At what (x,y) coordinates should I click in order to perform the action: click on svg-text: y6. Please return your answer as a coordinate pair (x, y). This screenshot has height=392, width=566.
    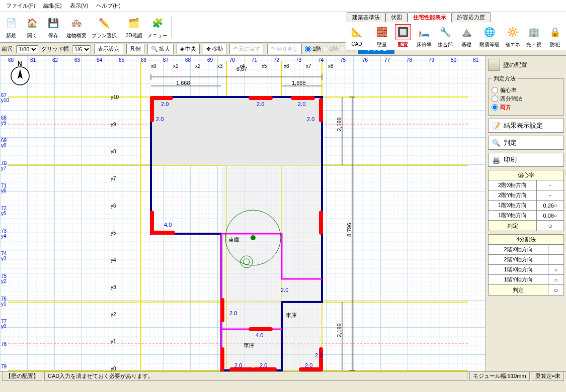
    Looking at the image, I should click on (4, 191).